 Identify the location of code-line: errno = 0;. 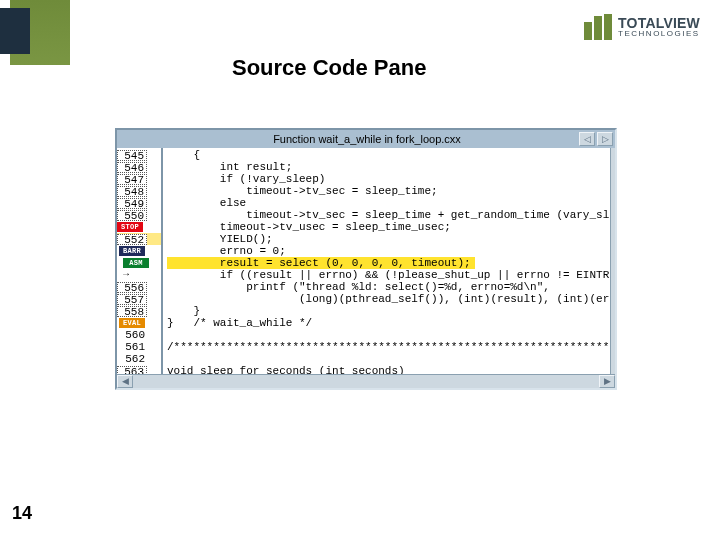
(226, 251).